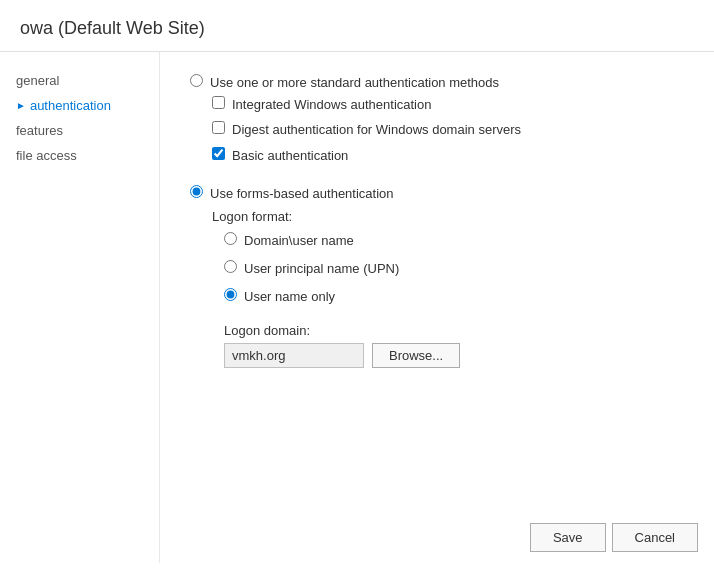 The width and height of the screenshot is (714, 568). I want to click on digest-checkbox-item: Digest authentication for Windows domain…, so click(448, 130).